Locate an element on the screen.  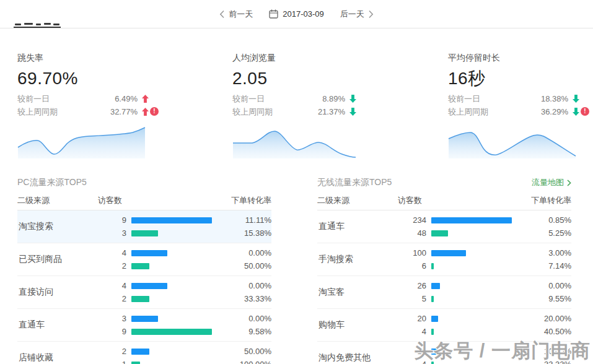
wireless-table-title: 无线流量来源TOP5 is located at coordinates (354, 183).